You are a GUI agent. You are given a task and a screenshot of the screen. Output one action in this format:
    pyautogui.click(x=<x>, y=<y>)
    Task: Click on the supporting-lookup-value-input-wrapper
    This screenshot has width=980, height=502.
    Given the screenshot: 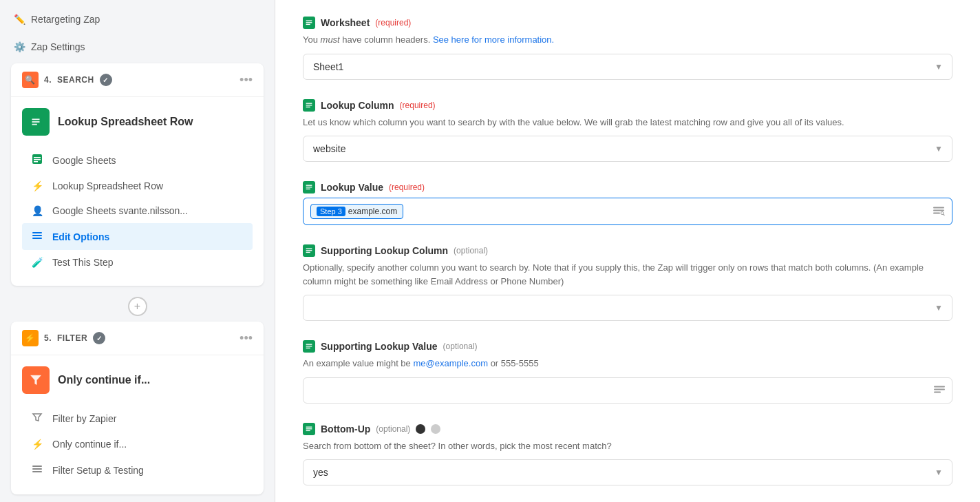 What is the action you would take?
    pyautogui.click(x=628, y=390)
    